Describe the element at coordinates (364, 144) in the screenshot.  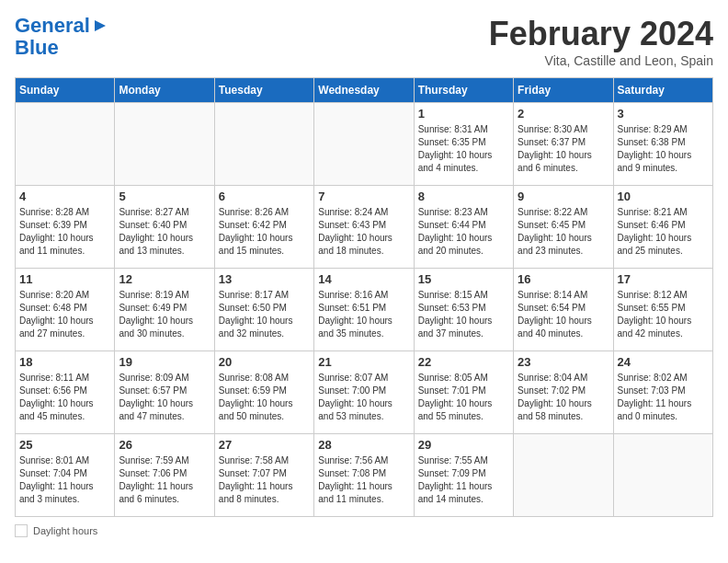
I see `week-row-1: 1Sunrise: 8:31 AM Sunset: 6:35 PM Daylig…` at that location.